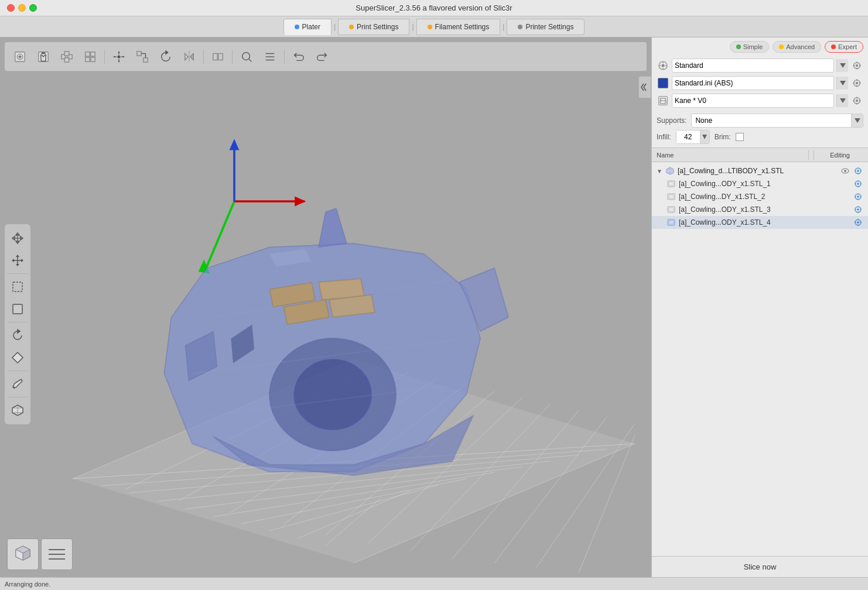 Image resolution: width=868 pixels, height=590 pixels. Describe the element at coordinates (546, 27) in the screenshot. I see `tab-printer-settings: Printer Settings` at that location.